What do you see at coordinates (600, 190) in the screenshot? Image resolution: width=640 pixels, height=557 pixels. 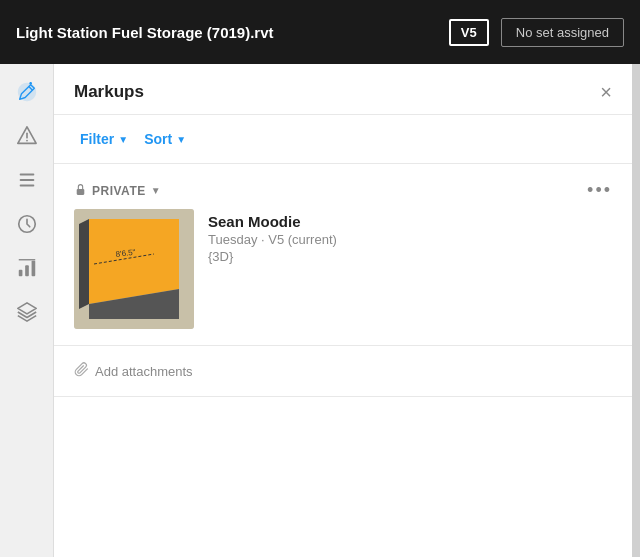 I see `more-options-button: •••` at bounding box center [600, 190].